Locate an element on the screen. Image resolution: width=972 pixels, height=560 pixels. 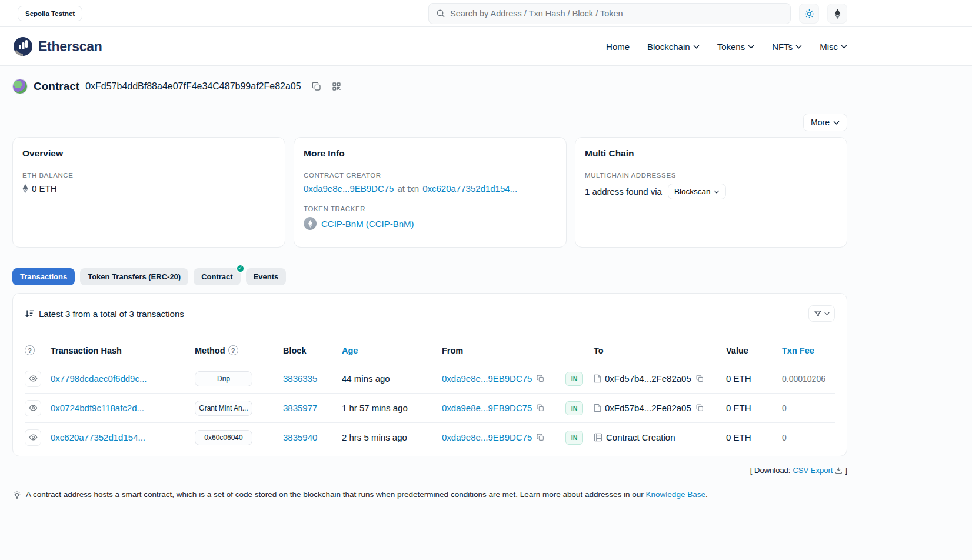
csv-export-link: CSV Export is located at coordinates (813, 471).